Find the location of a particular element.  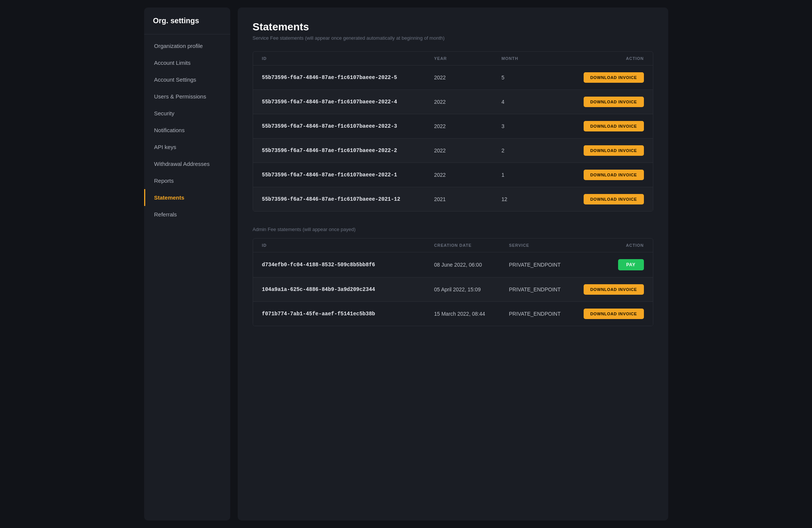

admin-fee-subtitle: Admin Fee statements (will appear once p… is located at coordinates (453, 229).